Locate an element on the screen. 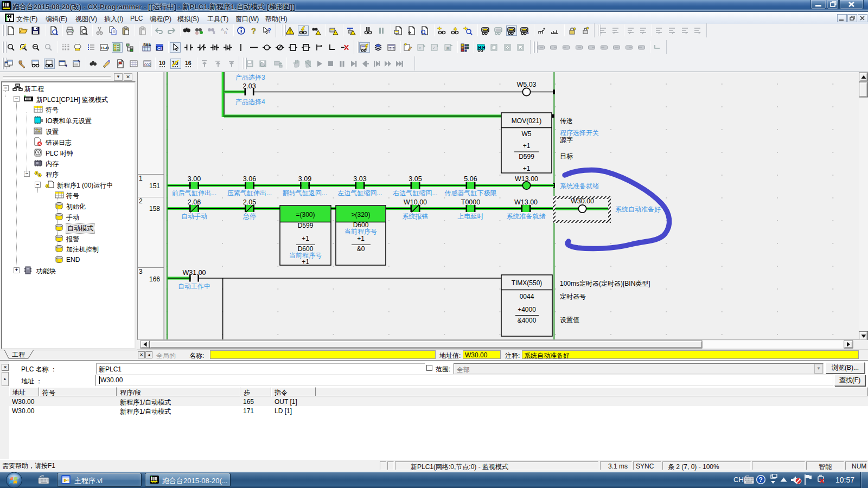  svg-text: =(300) is located at coordinates (305, 215).